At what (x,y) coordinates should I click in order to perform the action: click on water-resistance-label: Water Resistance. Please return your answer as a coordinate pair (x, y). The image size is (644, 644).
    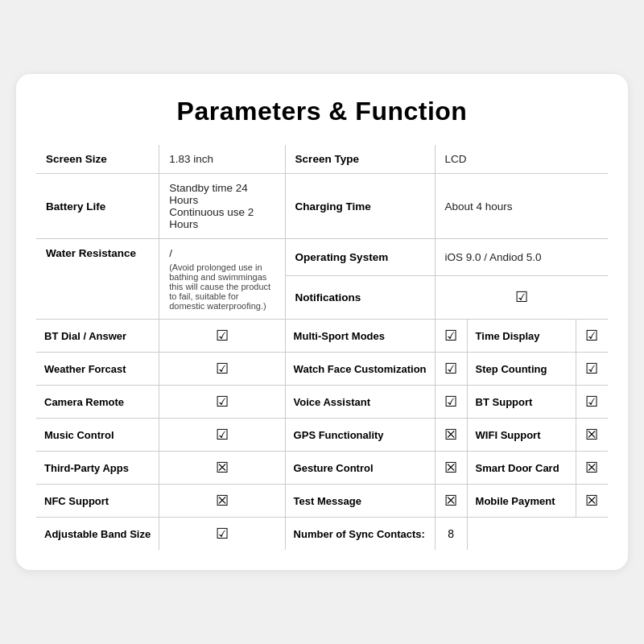
    Looking at the image, I should click on (91, 253).